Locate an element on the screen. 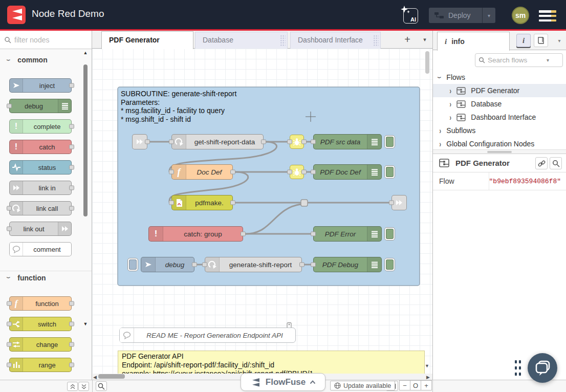 Image resolution: width=566 pixels, height=392 pixels. api-info-note: PDF Generator API Endpoint: /api/shift-r… is located at coordinates (271, 362).